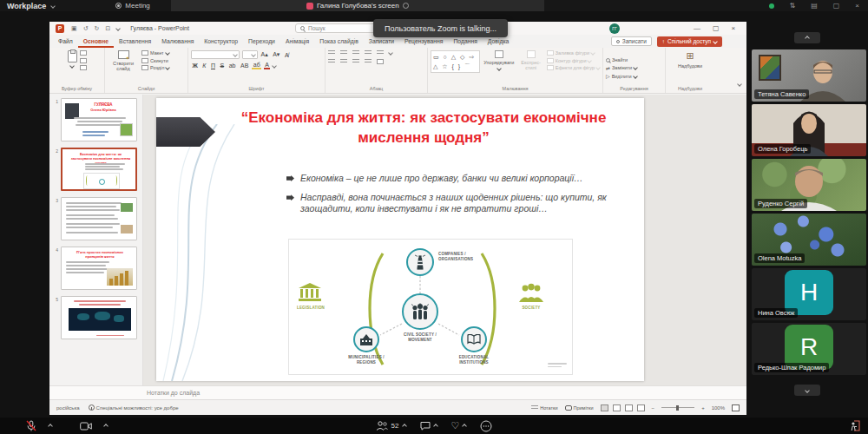 Image resolution: width=868 pixels, height=434 pixels. Describe the element at coordinates (358, 5) in the screenshot. I see `tab-shared-screen: Галина Голубова's screen` at that location.